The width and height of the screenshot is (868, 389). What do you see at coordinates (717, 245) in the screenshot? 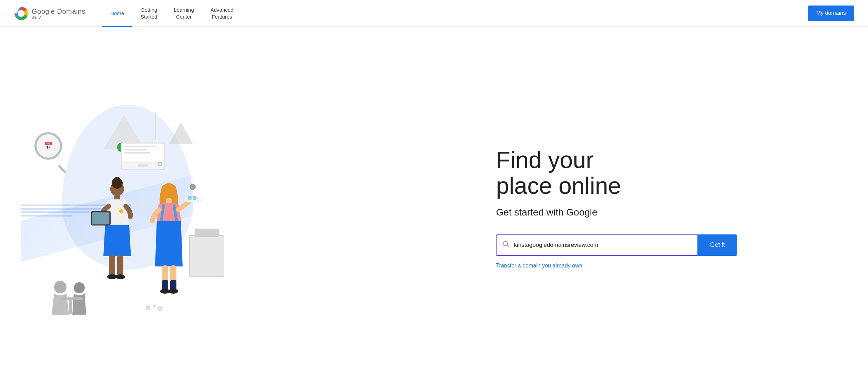
I see `get-it-button: Get it` at bounding box center [717, 245].